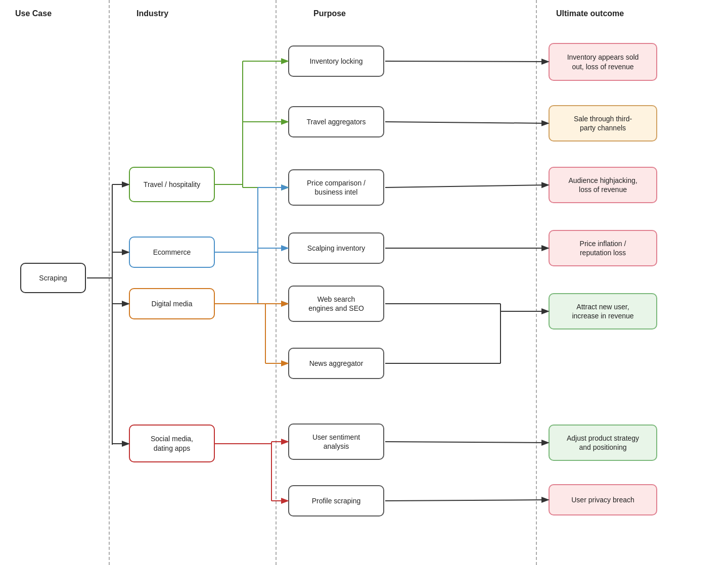  Describe the element at coordinates (603, 62) in the screenshot. I see `outcome-inventory-sold: Inventory appears soldout, loss of reven…` at that location.